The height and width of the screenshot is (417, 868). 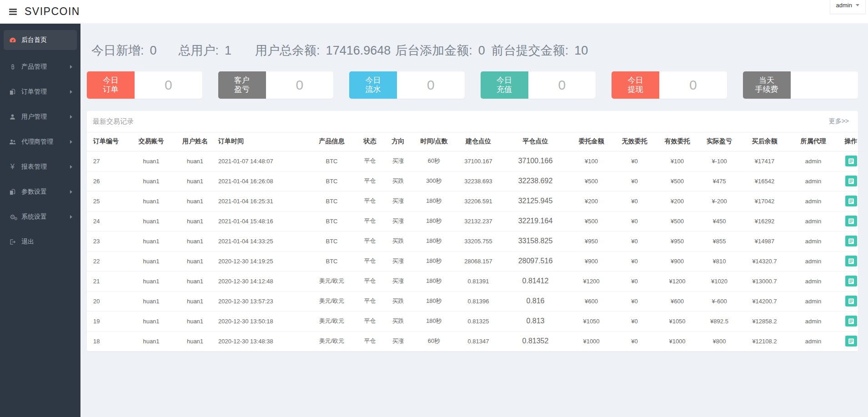 What do you see at coordinates (398, 341) in the screenshot?
I see `cell-direction: 买涨` at bounding box center [398, 341].